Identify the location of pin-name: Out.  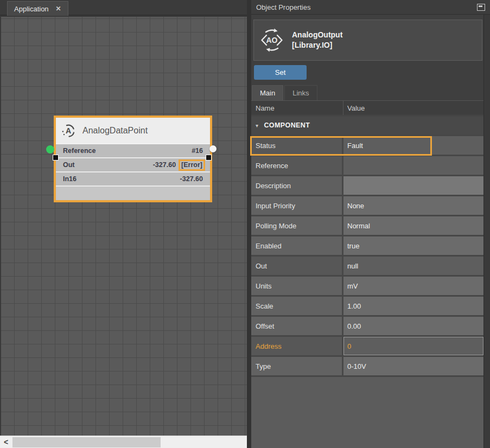
(69, 165).